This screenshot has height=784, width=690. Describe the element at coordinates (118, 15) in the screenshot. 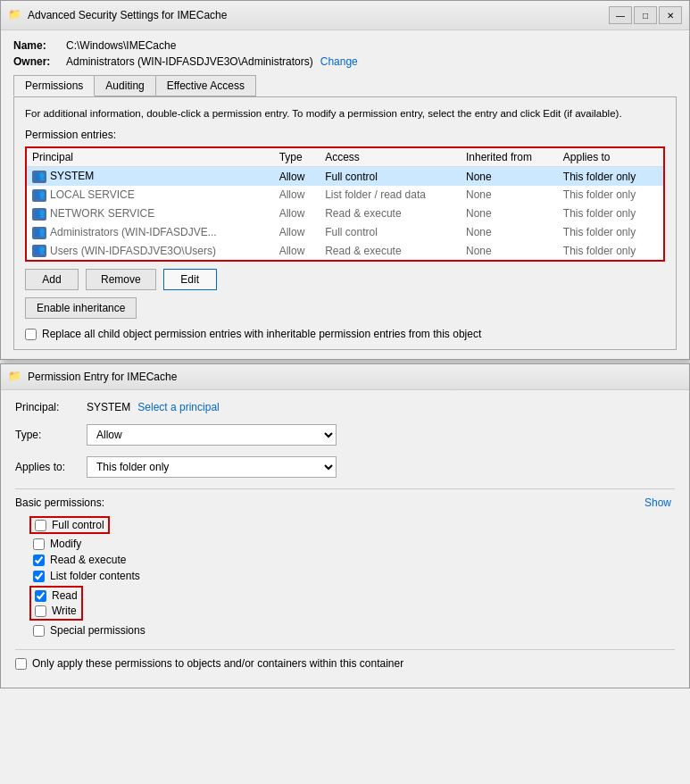

I see `title-bar-left: 📁 Advanced Security Settings for IMECach…` at that location.